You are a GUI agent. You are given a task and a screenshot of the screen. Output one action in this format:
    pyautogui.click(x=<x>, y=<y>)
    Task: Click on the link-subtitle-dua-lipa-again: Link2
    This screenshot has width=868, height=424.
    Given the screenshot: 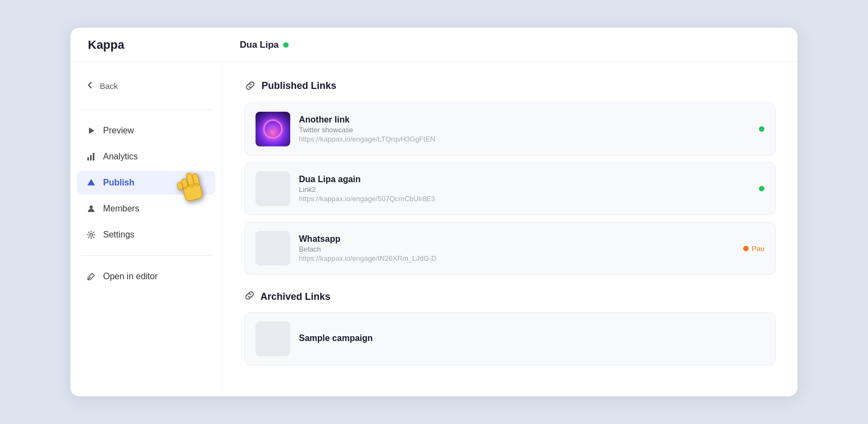 What is the action you would take?
    pyautogui.click(x=532, y=190)
    